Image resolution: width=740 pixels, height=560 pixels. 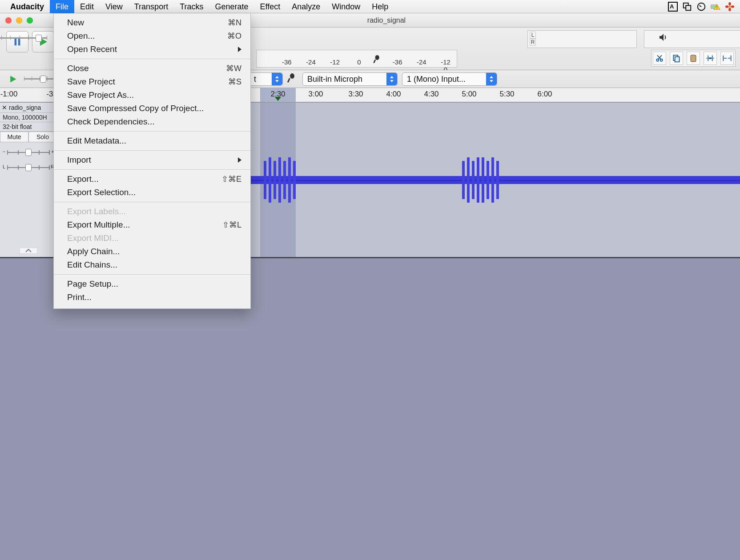 What do you see at coordinates (28, 152) in the screenshot?
I see `track-gain-slider: −+` at bounding box center [28, 152].